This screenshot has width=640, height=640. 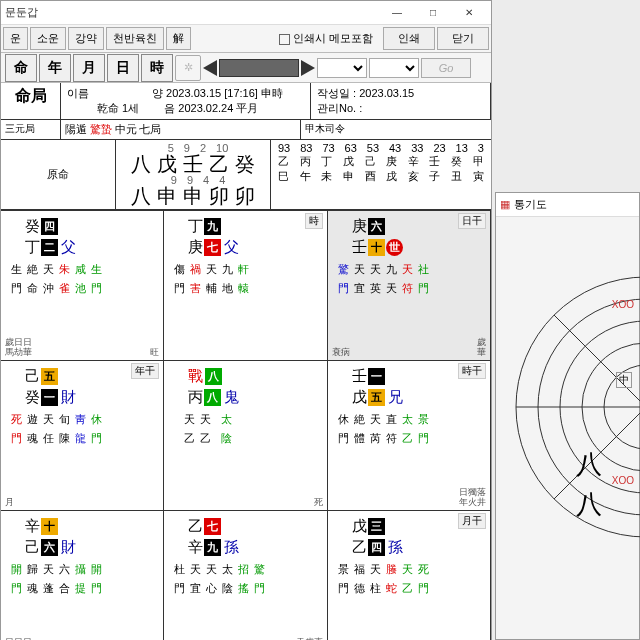 I want to click on side-title: 통기도, so click(x=530, y=204).